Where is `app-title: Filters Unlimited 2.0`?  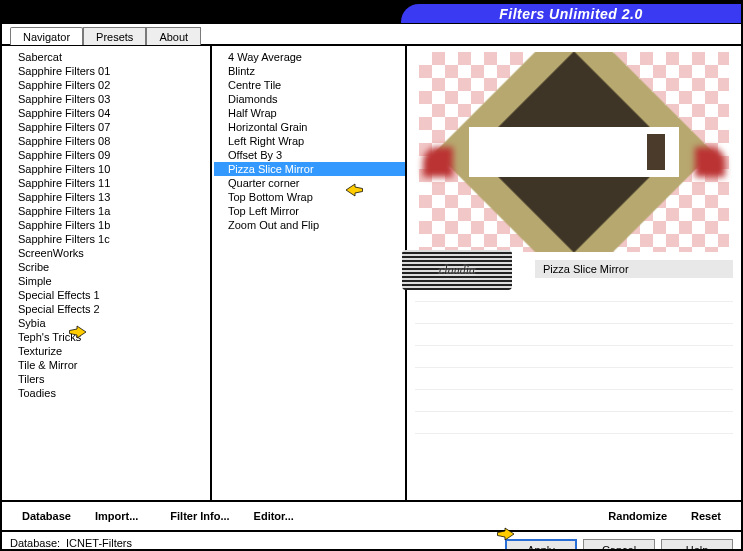
app-title: Filters Unlimited 2.0 is located at coordinates (571, 14).